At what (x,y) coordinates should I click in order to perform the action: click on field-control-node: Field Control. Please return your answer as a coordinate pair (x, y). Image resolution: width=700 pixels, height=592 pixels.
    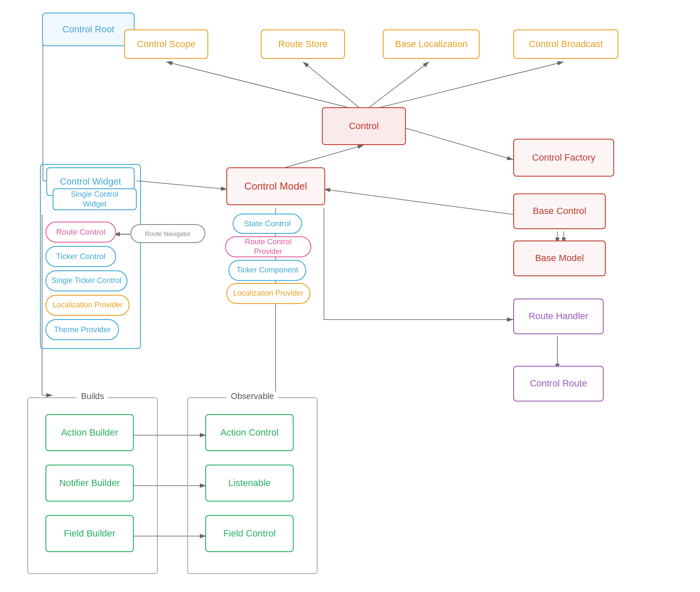
    Looking at the image, I should click on (249, 534).